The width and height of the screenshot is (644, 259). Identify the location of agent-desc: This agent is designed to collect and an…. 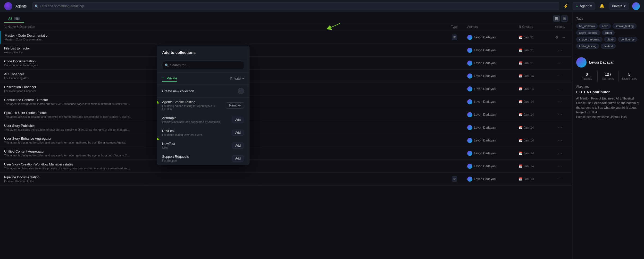
(79, 155).